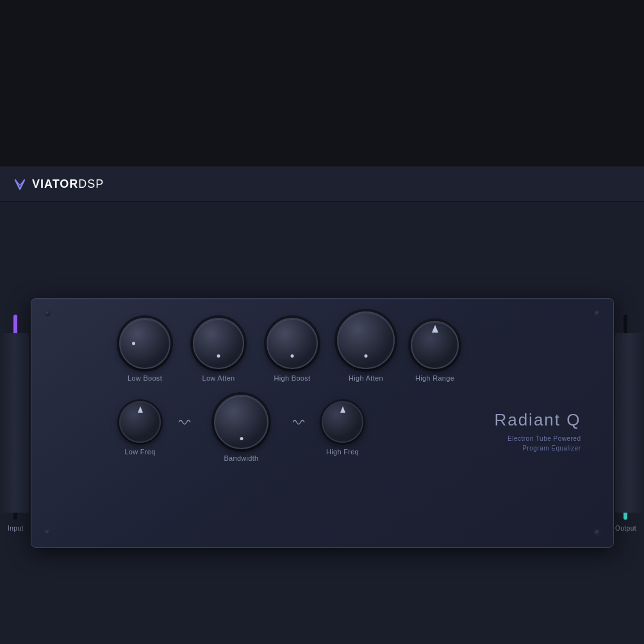 Image resolution: width=644 pixels, height=644 pixels. What do you see at coordinates (342, 422) in the screenshot?
I see `high-freq-knob` at bounding box center [342, 422].